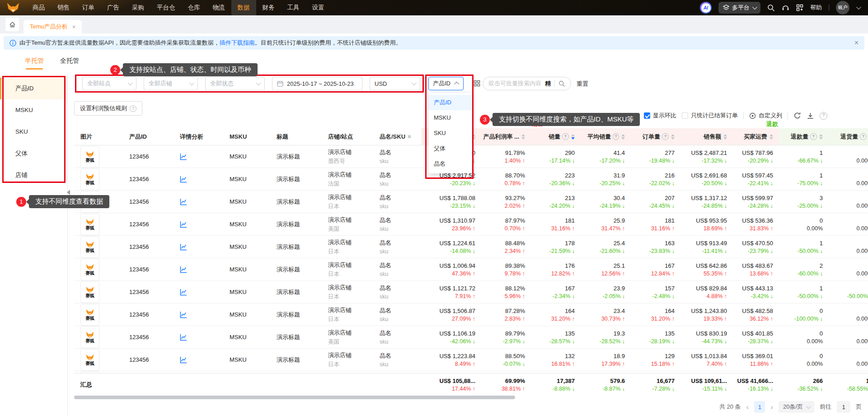  What do you see at coordinates (844, 407) in the screenshot?
I see `goto-page-input: 1` at bounding box center [844, 407].